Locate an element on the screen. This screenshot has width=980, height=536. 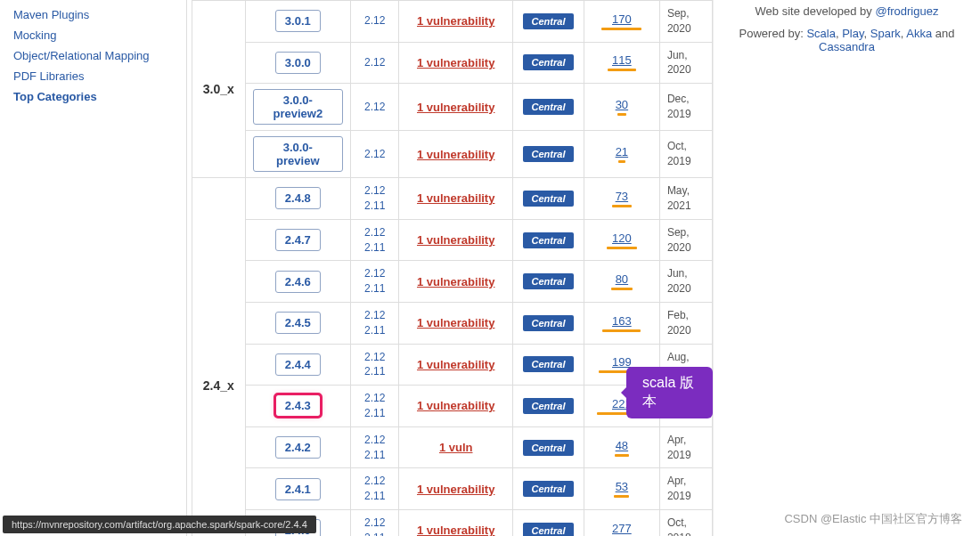
version-button: 2.4.8 is located at coordinates (298, 198).